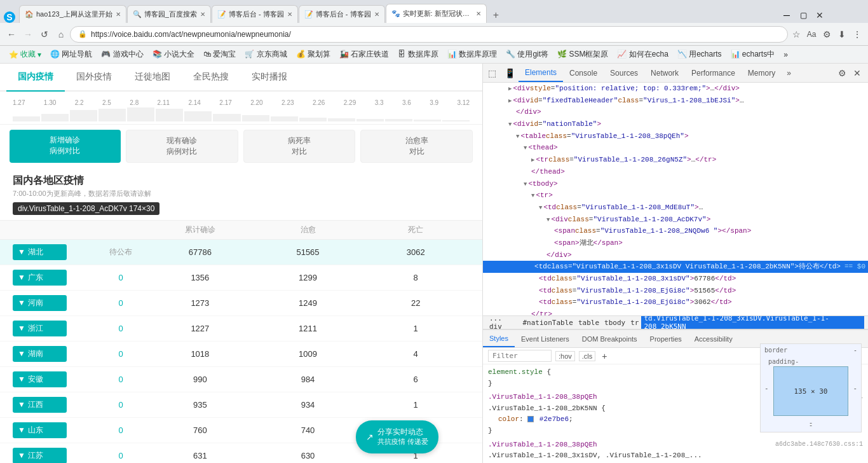  What do you see at coordinates (675, 267) in the screenshot?
I see `xml-line-selected: <td class="VirusTable_1-1-208_3x1sDV Vir…` at bounding box center [675, 267].